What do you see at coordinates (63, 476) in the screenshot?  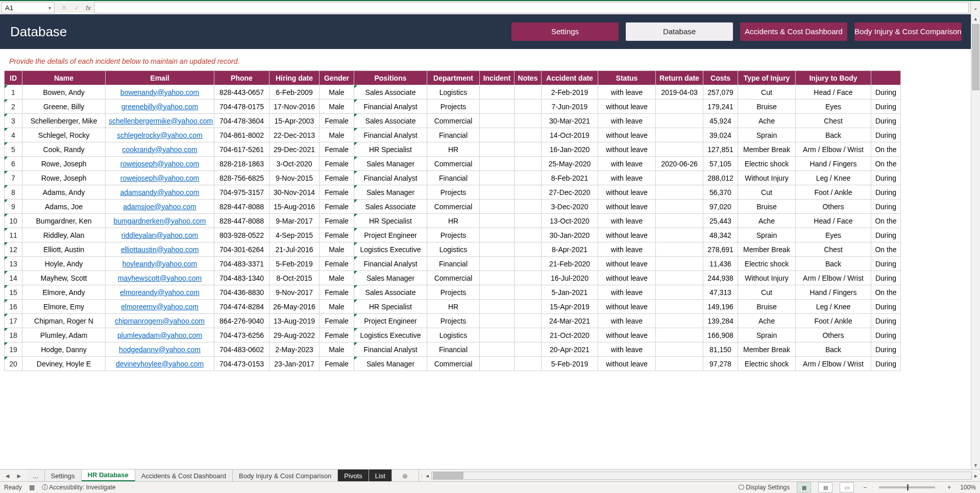 I see `sheet-tab-settings: Settings` at bounding box center [63, 476].